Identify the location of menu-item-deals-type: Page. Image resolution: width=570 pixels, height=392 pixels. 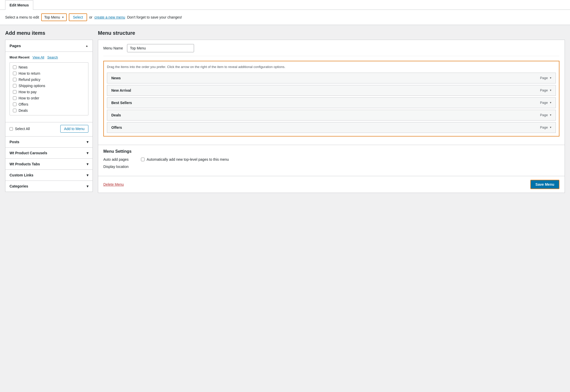
(544, 115).